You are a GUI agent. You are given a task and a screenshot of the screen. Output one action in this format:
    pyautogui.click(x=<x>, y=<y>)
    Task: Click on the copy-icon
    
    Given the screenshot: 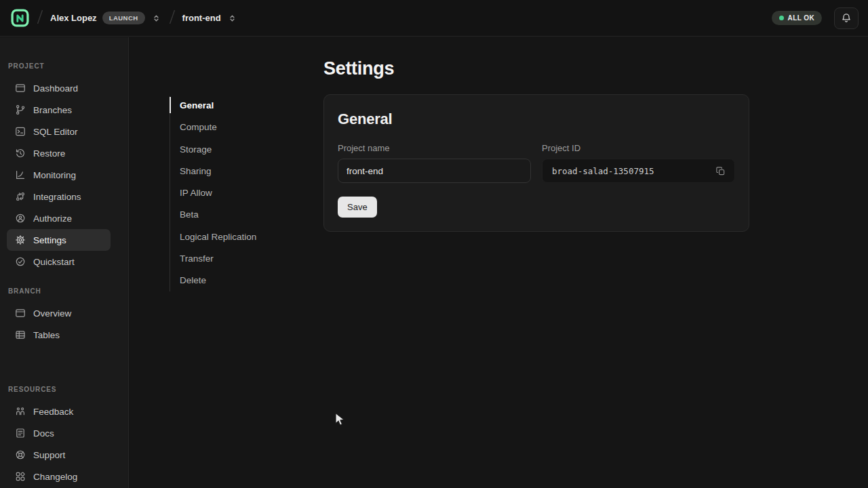 What is the action you would take?
    pyautogui.click(x=720, y=171)
    